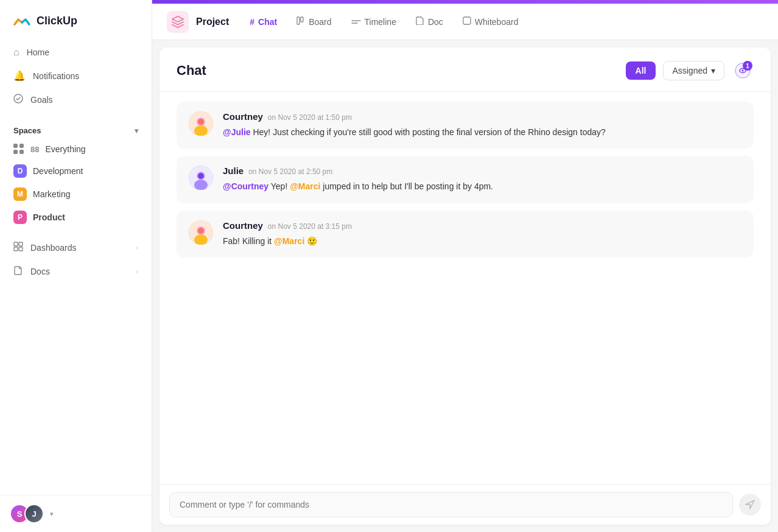 The image size is (778, 532). Describe the element at coordinates (305, 186) in the screenshot. I see `mention-marci-1: @Marci` at that location.